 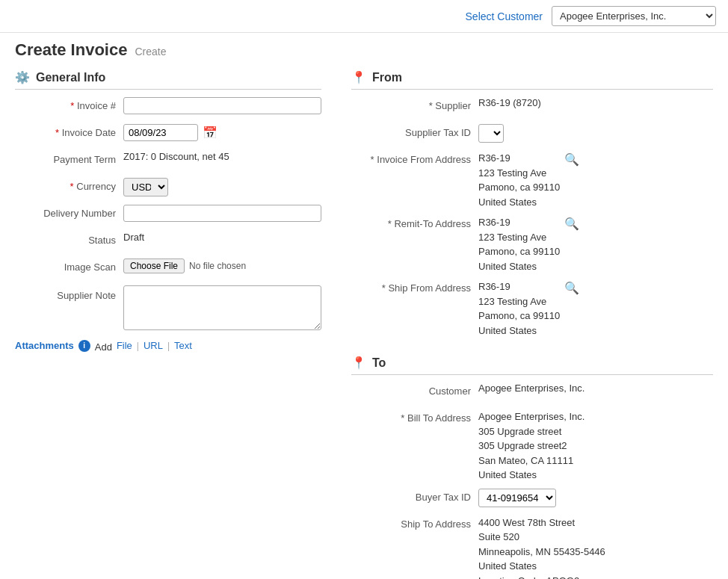 I want to click on supplier-tax-id-label: Supplier Tax ID, so click(x=415, y=131).